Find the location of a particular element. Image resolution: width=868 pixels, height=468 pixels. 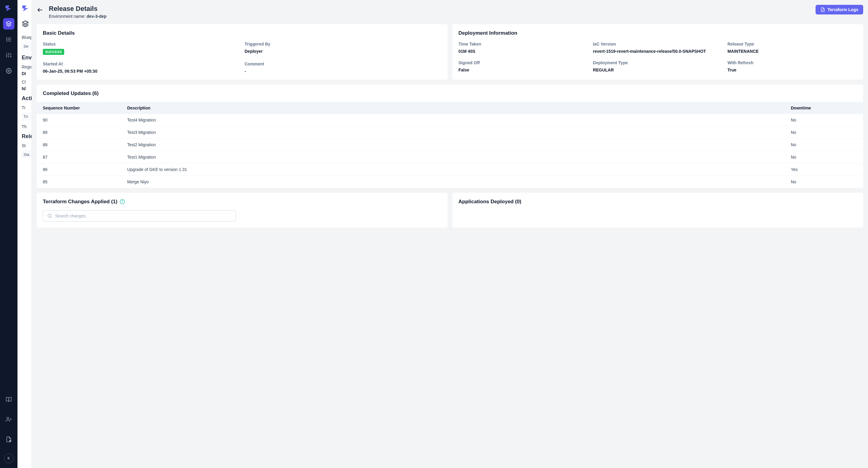

inner-env-heading: Environment is located at coordinates (27, 58).